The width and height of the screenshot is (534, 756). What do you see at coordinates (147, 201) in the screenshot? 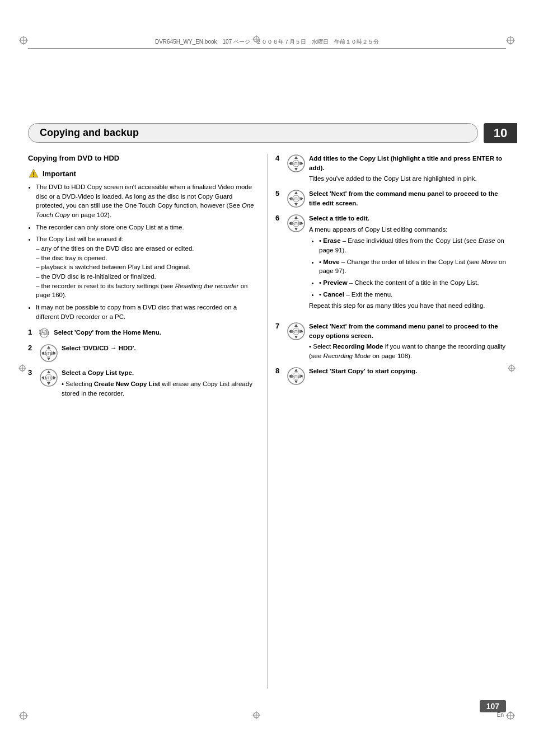
I see `important-bullet-1: The DVD to HDD Copy screen isn't accessi…` at bounding box center [147, 201].